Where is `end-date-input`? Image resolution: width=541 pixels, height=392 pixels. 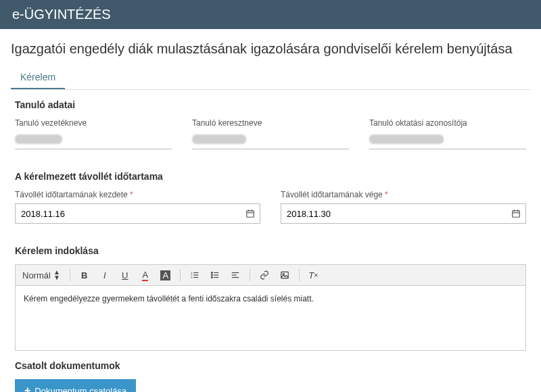 end-date-input is located at coordinates (403, 214).